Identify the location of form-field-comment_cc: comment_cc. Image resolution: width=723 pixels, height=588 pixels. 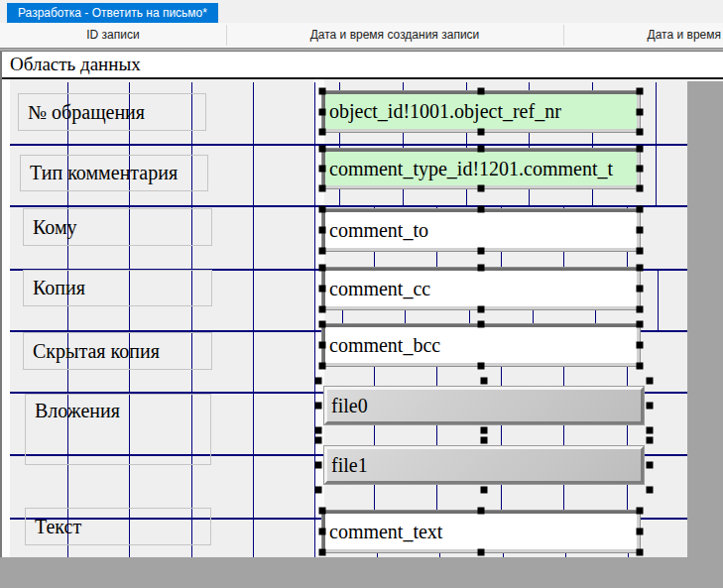
(481, 289).